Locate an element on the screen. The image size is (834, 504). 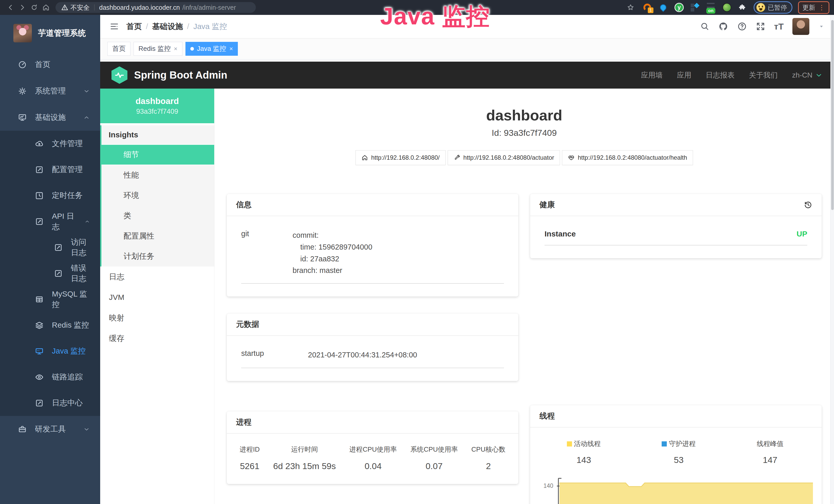
history-icon is located at coordinates (808, 205).